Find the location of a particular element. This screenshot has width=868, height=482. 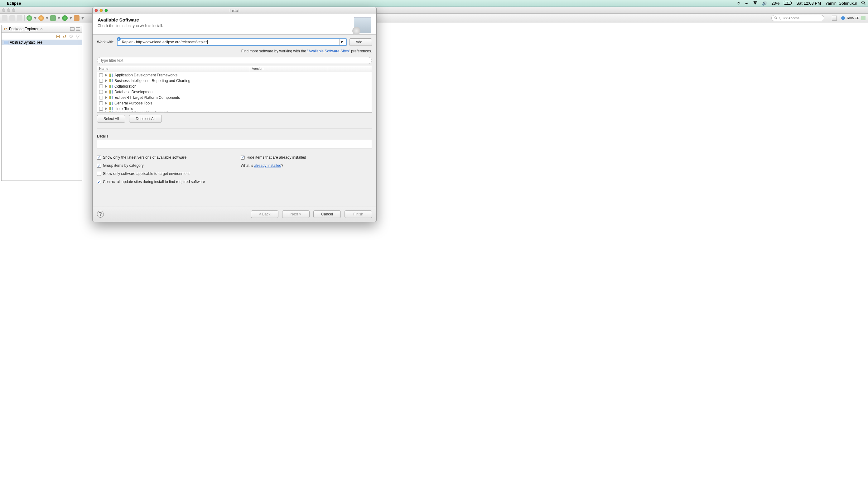

category-row: Collaboration is located at coordinates (235, 86).